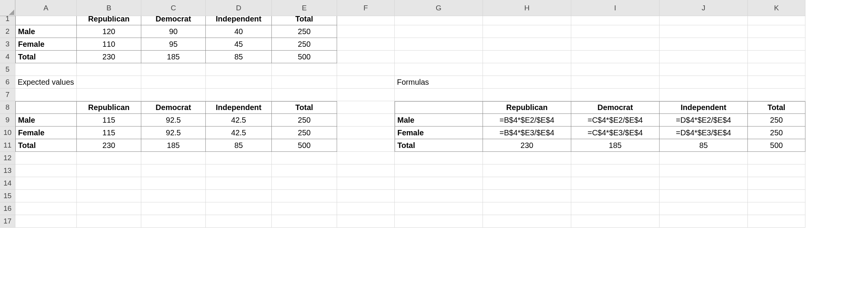  I want to click on cell-D8: Independent, so click(239, 107).